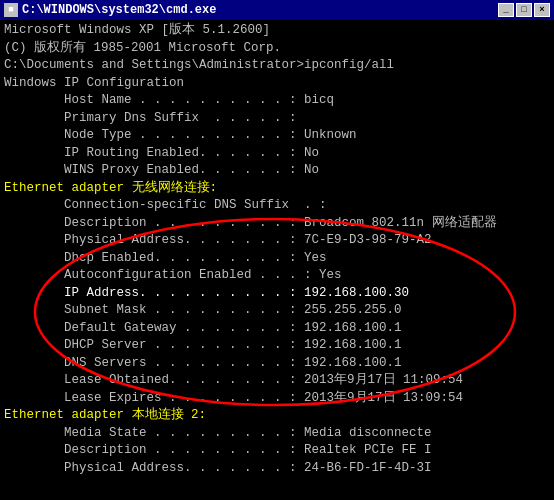 The image size is (554, 500). Describe the element at coordinates (277, 224) in the screenshot. I see `terminal-line: Description . . . . . . . . . : Broadcom…` at that location.